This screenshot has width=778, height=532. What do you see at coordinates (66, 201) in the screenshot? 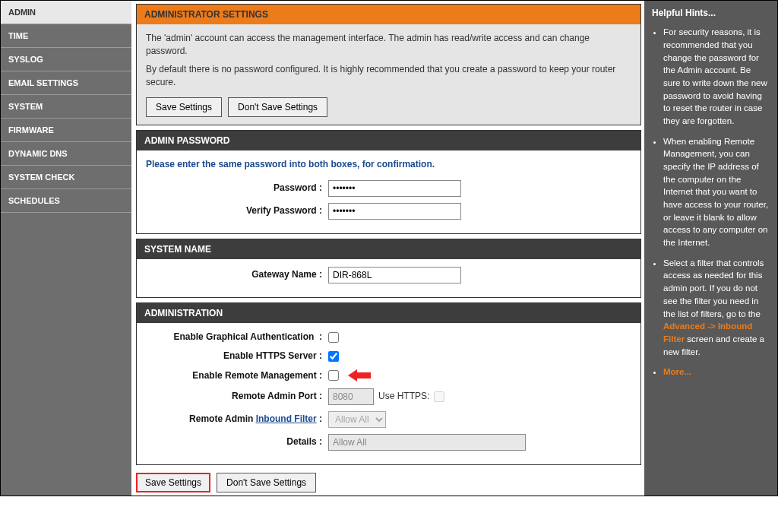
I see `sidebar-item-schedules: SCHEDULES` at bounding box center [66, 201].